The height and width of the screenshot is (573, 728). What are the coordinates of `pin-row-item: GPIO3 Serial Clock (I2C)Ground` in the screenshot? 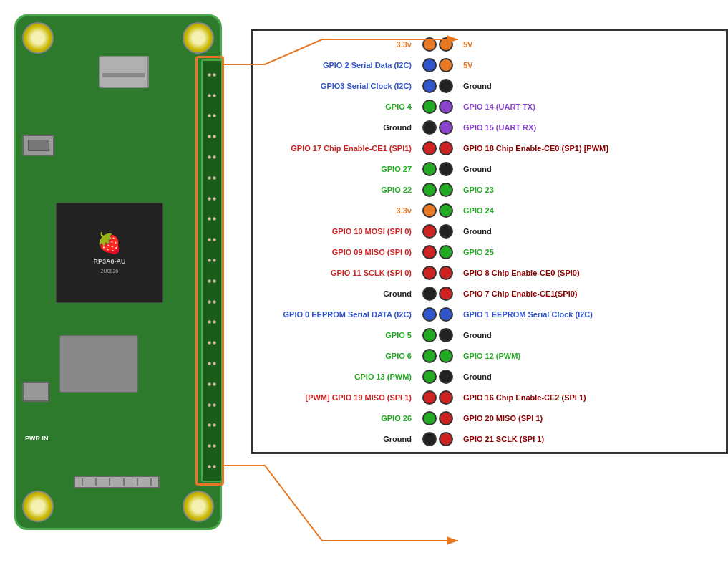 It's located at (490, 86).